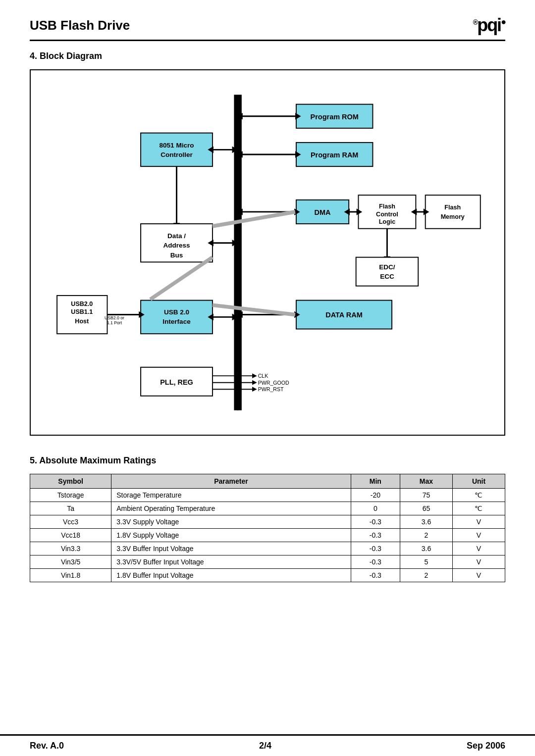  What do you see at coordinates (268, 528) in the screenshot?
I see `ratings-table: Symbol Parameter Min Max Unit TstorageSt…` at bounding box center [268, 528].